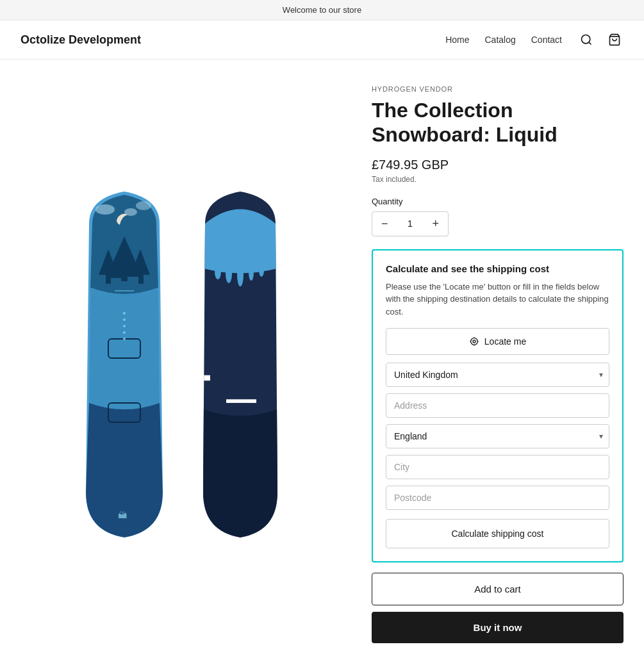 The image size is (644, 656). What do you see at coordinates (436, 224) in the screenshot?
I see `quantity-increase: +` at bounding box center [436, 224].